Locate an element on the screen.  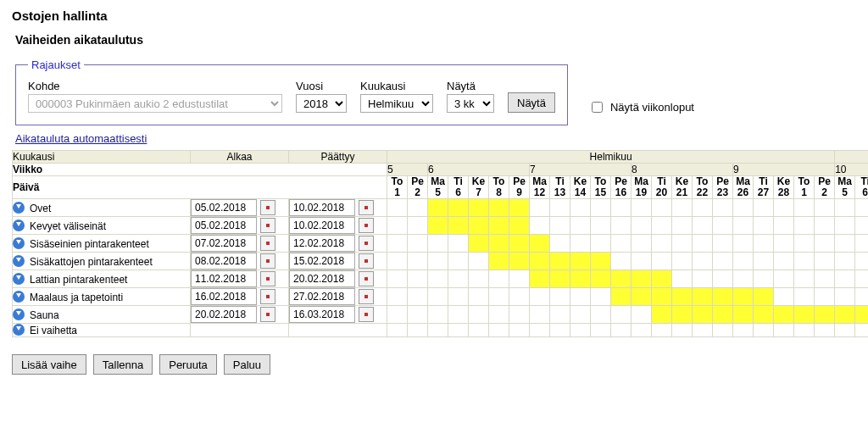
phase-name-cell: Ei vaihetta is located at coordinates (102, 331).